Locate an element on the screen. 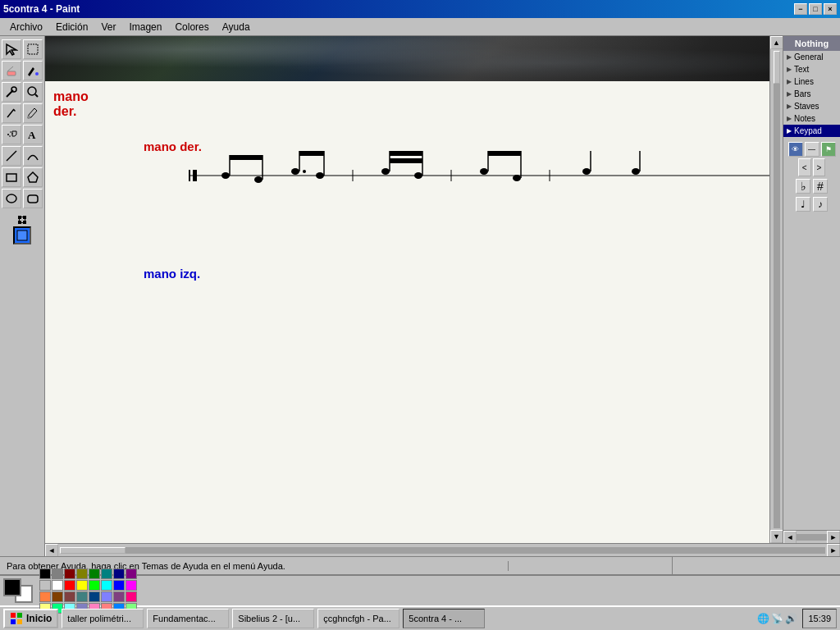  h-scroll-track is located at coordinates (443, 550).